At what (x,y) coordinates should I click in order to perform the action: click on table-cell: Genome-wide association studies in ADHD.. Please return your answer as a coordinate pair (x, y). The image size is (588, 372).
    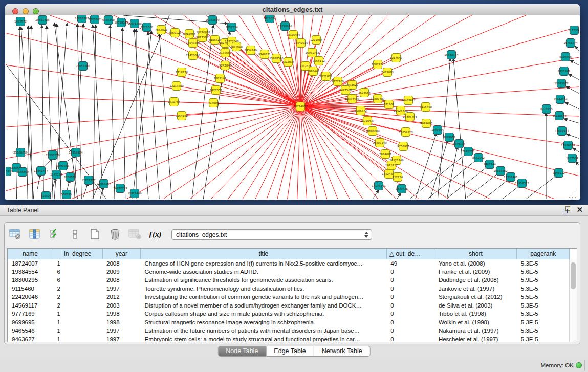
    Looking at the image, I should click on (264, 272).